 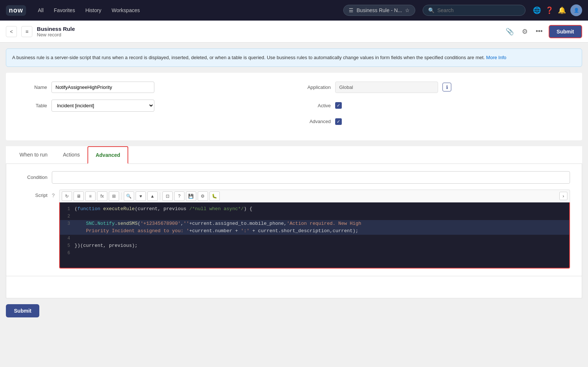 What do you see at coordinates (315, 238) in the screenshot?
I see `code-line-4: 4` at bounding box center [315, 238].